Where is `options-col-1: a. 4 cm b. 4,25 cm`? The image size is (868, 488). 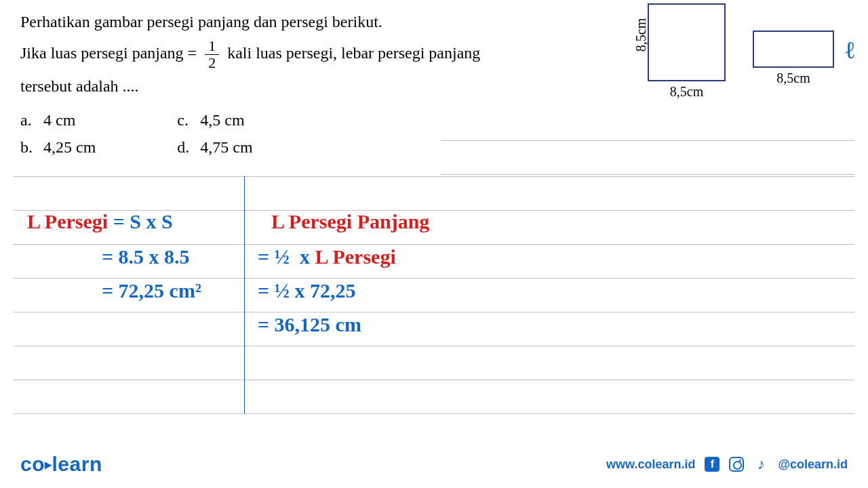 options-col-1: a. 4 cm b. 4,25 cm is located at coordinates (58, 134).